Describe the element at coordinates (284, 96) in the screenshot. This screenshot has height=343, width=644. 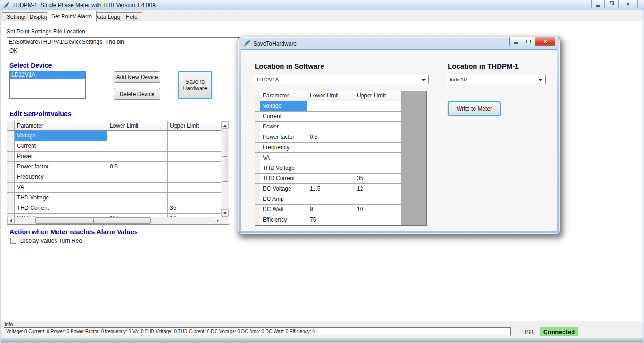
I see `column-header-parameter: Parameter` at that location.